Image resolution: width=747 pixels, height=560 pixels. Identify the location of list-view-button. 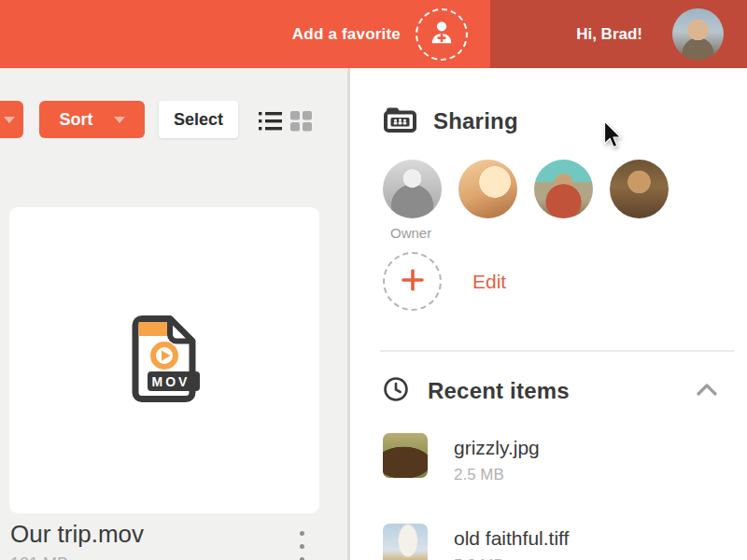
(271, 123).